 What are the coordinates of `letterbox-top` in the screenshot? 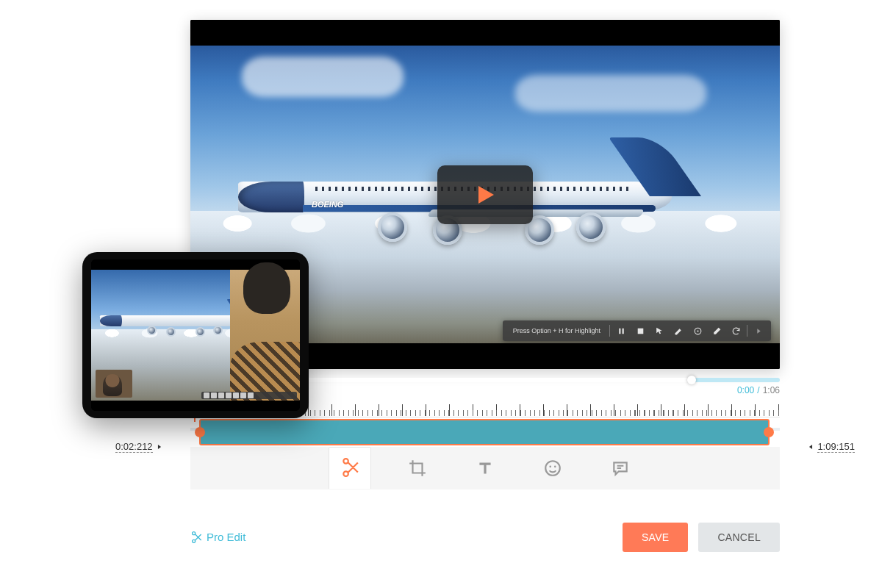 It's located at (485, 32).